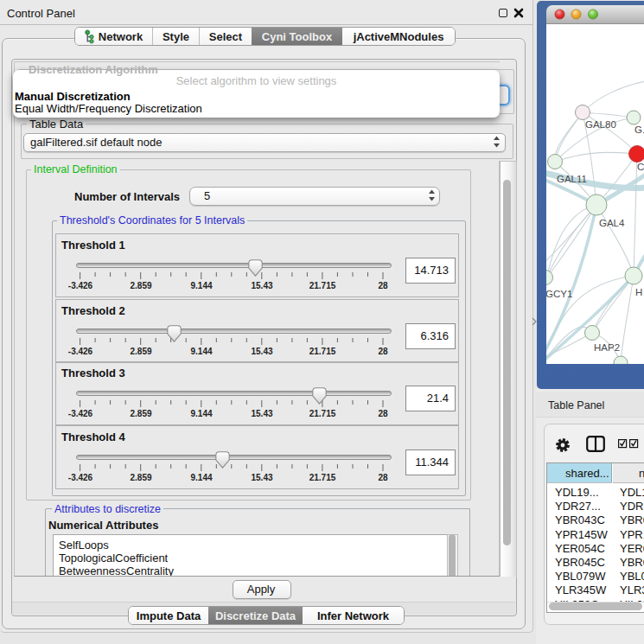 The width and height of the screenshot is (644, 644). Describe the element at coordinates (640, 130) in the screenshot. I see `svg-text: G.` at that location.